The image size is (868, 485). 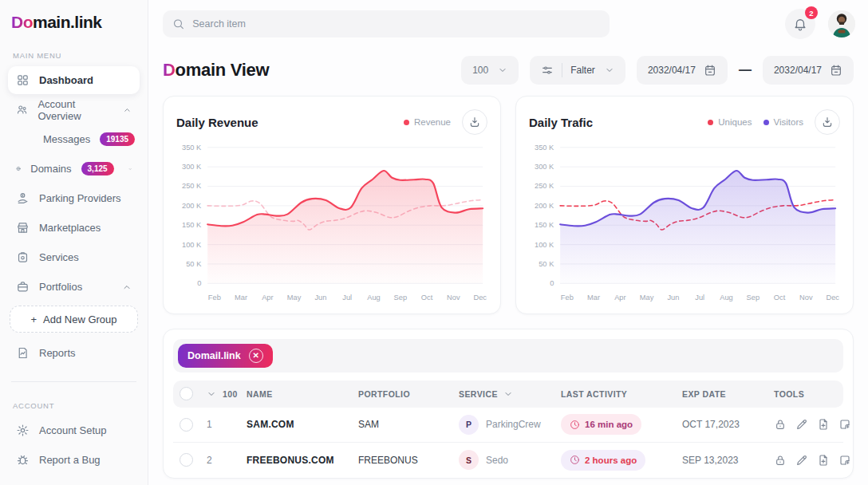 What do you see at coordinates (321, 298) in the screenshot?
I see `svg-text: Jun` at bounding box center [321, 298].